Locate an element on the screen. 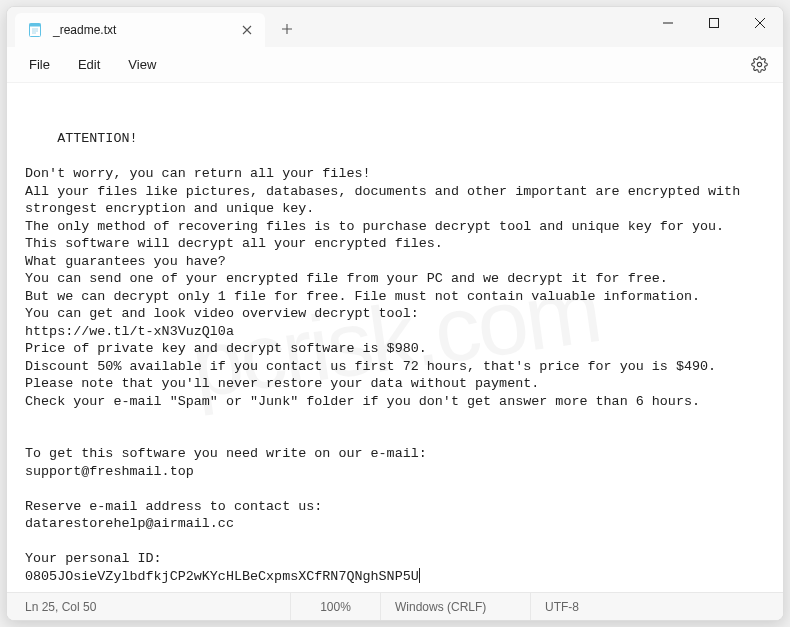 The width and height of the screenshot is (790, 627). statusbar: Ln 25, Col 50 100% Windows (CRLF) UTF-8 is located at coordinates (395, 606).